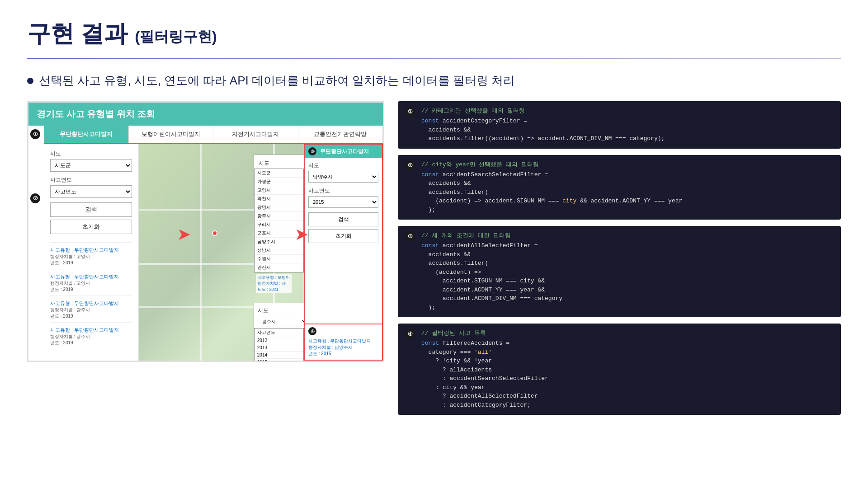 The image size is (868, 488). Describe the element at coordinates (301, 235) in the screenshot. I see `arrow-2: ➤` at that location.